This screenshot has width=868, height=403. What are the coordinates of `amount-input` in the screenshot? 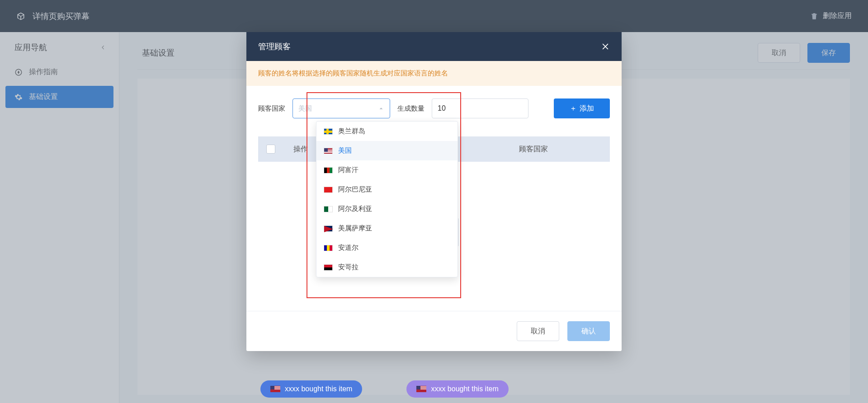 It's located at (480, 108).